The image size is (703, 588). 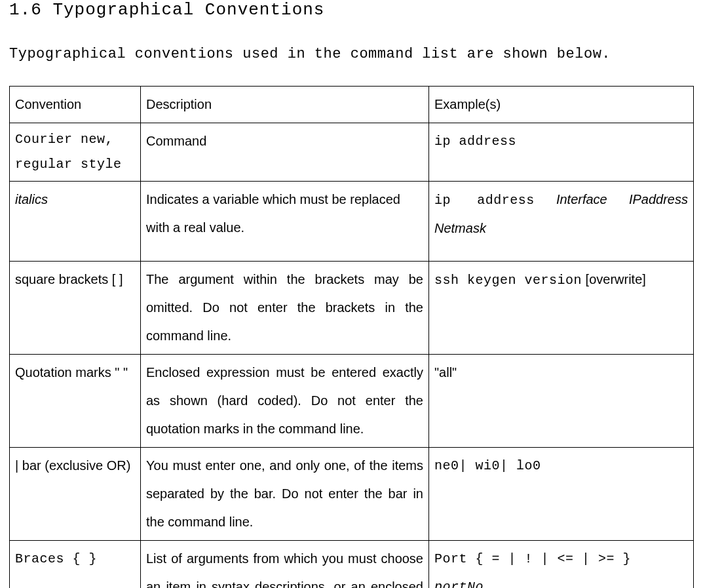 I want to click on example-mono: ssh keygen version, so click(x=508, y=281).